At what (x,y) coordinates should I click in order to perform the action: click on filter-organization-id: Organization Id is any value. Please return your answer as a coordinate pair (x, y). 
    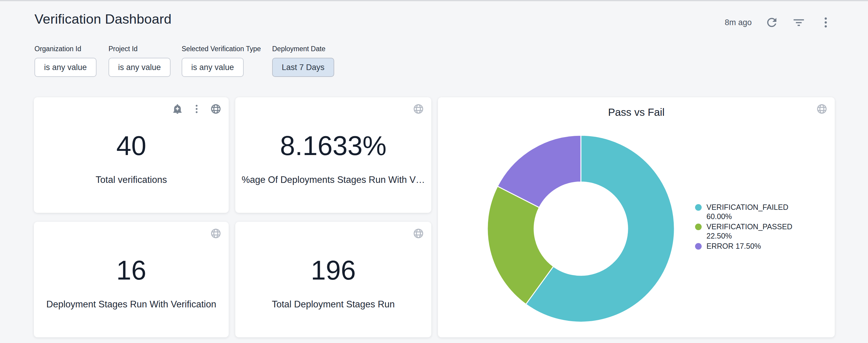
    Looking at the image, I should click on (65, 61).